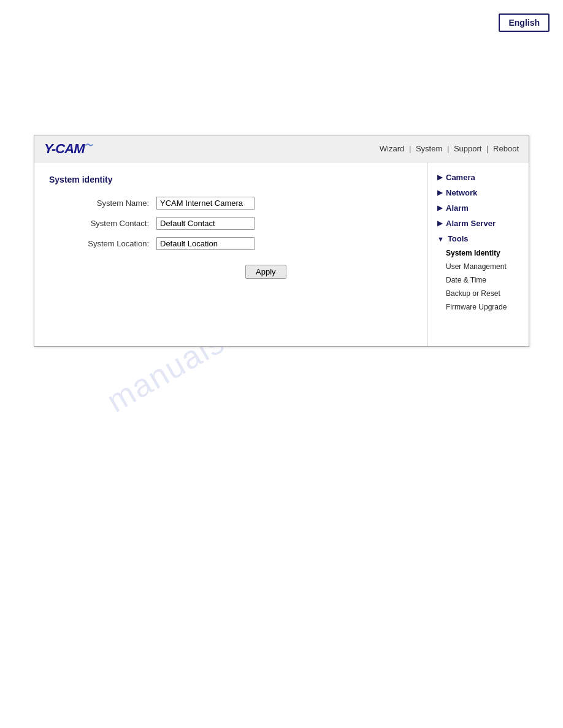  What do you see at coordinates (64, 148) in the screenshot?
I see `logo-text: Y-CAM` at bounding box center [64, 148].